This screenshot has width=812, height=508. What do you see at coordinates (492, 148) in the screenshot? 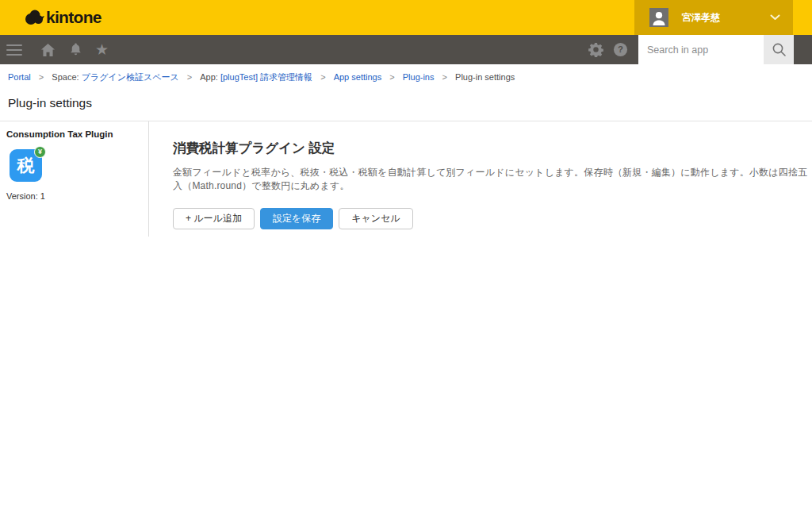
I see `settings-heading: 消費税計算プラグイン 設定` at bounding box center [492, 148].